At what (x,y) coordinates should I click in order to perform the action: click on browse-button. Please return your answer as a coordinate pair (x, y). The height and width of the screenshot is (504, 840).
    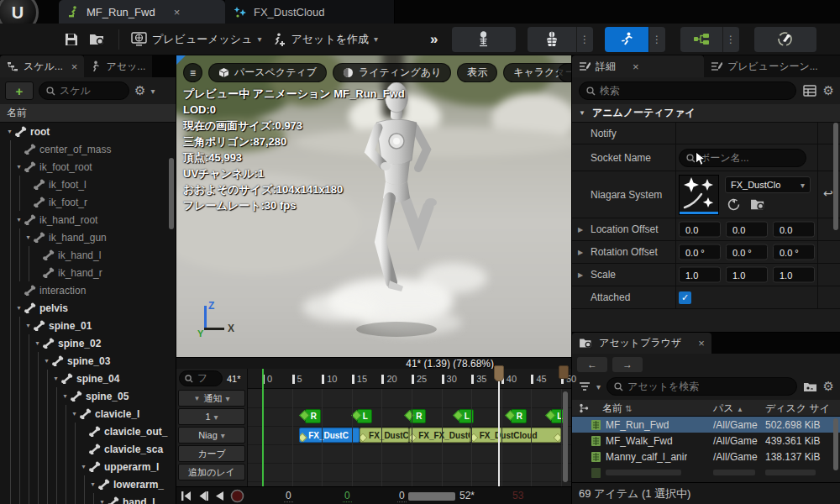
    Looking at the image, I should click on (97, 39).